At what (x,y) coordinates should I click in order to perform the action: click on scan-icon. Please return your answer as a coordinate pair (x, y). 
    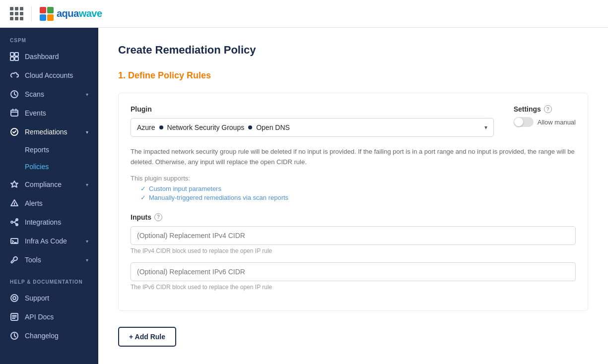
    Looking at the image, I should click on (14, 94).